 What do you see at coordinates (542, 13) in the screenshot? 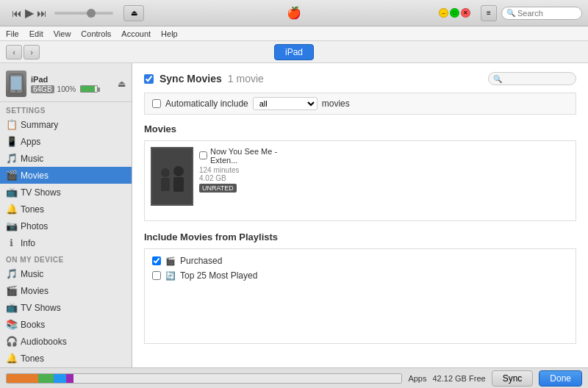
I see `global-search-box: 🔍` at bounding box center [542, 13].